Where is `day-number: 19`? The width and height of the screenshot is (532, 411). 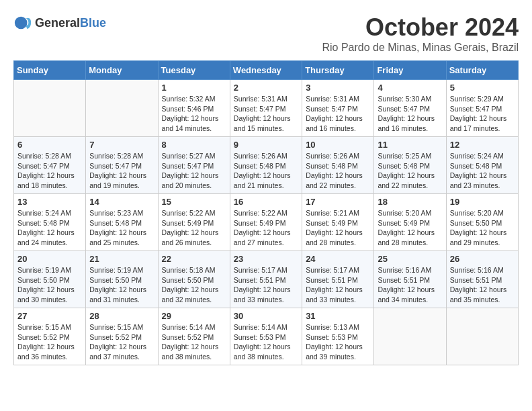
day-number: 19 is located at coordinates (482, 201).